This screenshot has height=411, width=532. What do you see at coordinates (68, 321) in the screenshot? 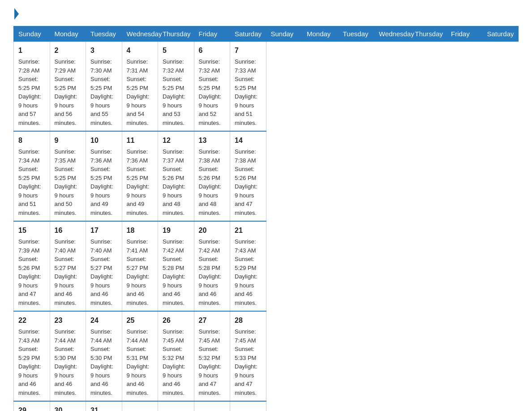
I see `day-number: 23` at bounding box center [68, 321].